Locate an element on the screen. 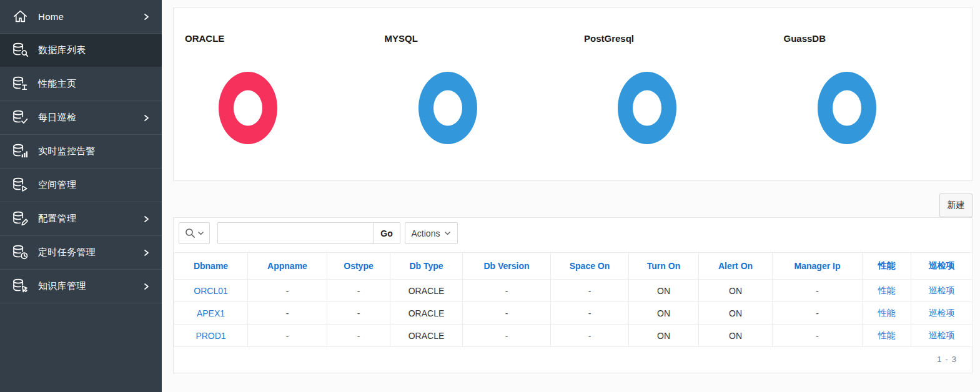  sidebar-item-realtime-monitoring-alerts: 实时监控告警 is located at coordinates (81, 152).